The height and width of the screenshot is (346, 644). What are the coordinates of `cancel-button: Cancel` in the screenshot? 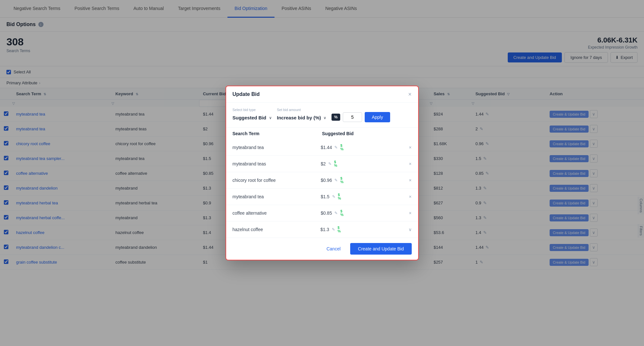 It's located at (333, 249).